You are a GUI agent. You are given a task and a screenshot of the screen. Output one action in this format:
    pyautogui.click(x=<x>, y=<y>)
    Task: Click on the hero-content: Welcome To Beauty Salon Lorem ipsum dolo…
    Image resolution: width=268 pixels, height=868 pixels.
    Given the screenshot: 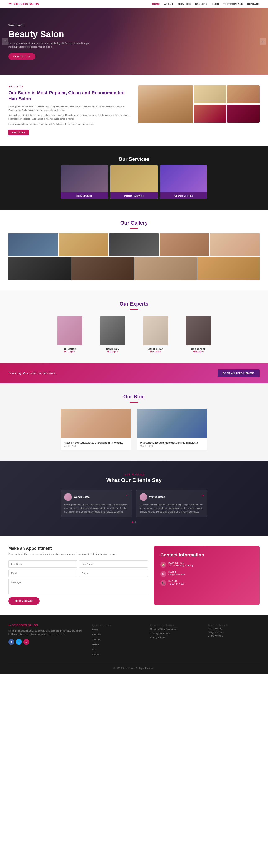 What is the action you would take?
    pyautogui.click(x=50, y=41)
    